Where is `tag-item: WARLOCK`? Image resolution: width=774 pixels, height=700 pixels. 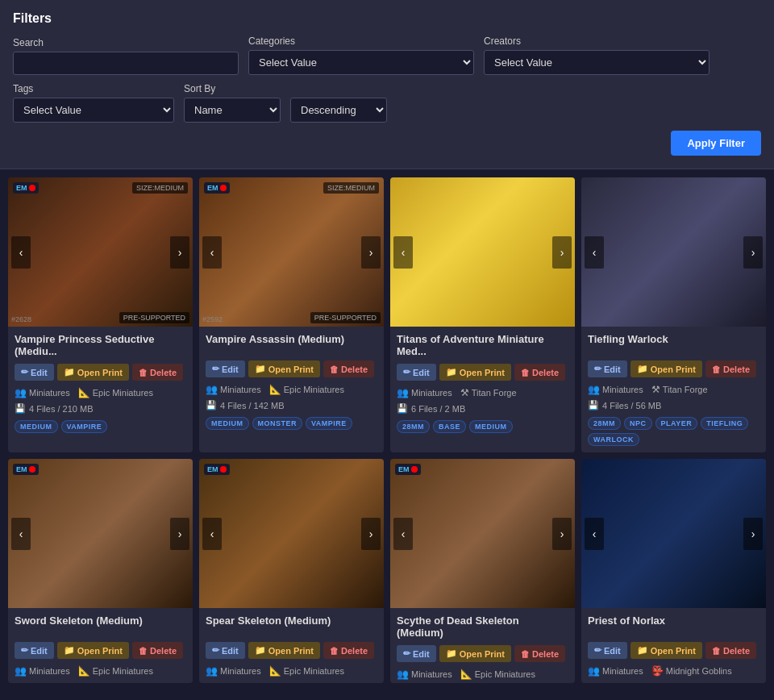
tag-item: WARLOCK is located at coordinates (614, 440).